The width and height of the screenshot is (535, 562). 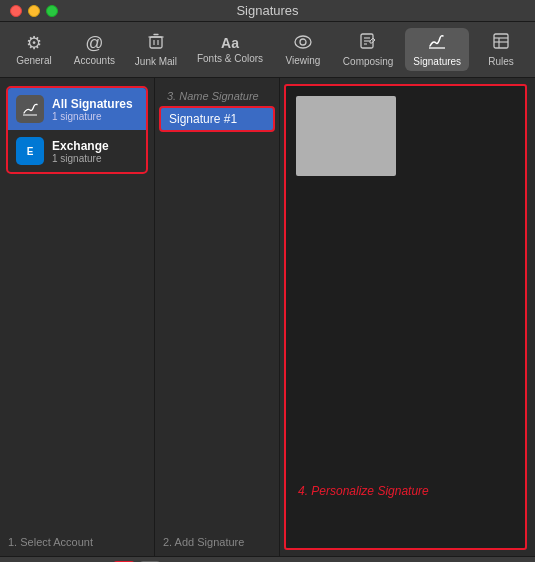 I want to click on preview-image-placeholder, so click(x=346, y=136).